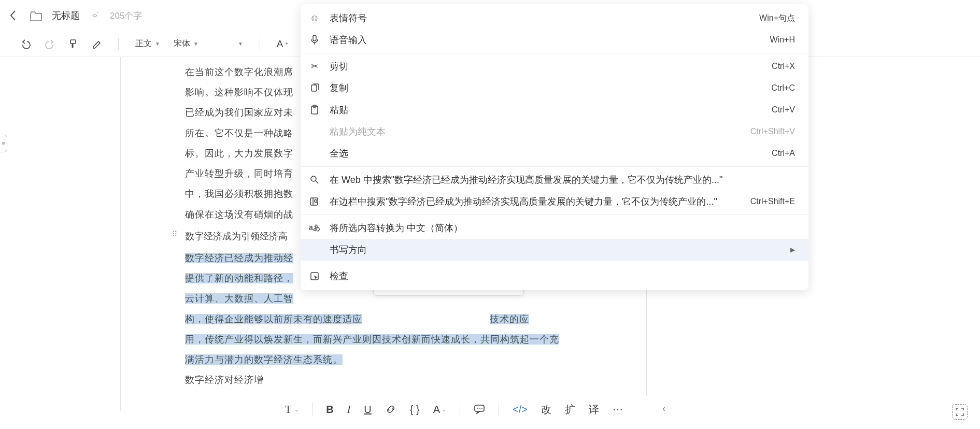 The width and height of the screenshot is (980, 429). I want to click on font-family-select: 宋体▼, so click(186, 44).